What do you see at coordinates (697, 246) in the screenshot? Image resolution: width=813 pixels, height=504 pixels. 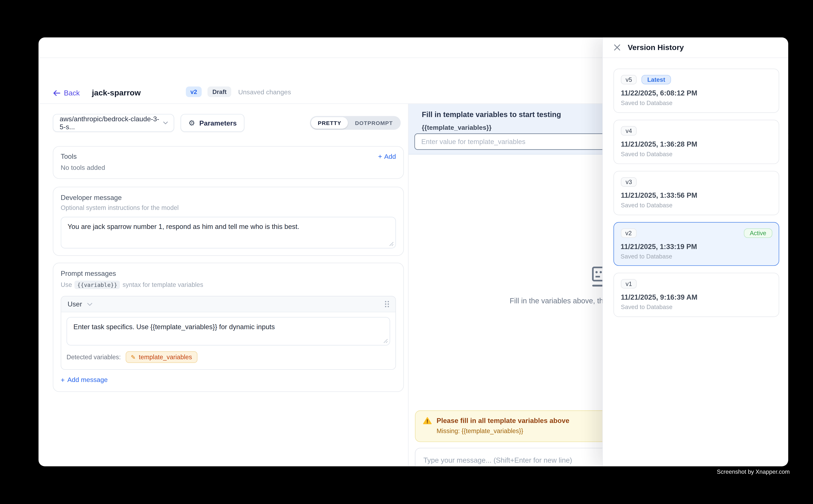 I see `version-date: 11/21/2025, 1:33:19 PM` at bounding box center [697, 246].